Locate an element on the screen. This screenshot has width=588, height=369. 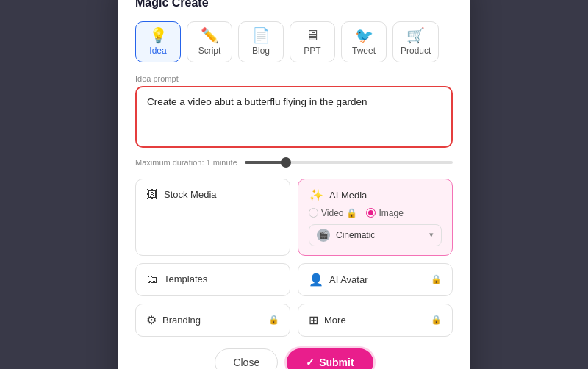
dropdown-chevron: ▾ is located at coordinates (431, 235).